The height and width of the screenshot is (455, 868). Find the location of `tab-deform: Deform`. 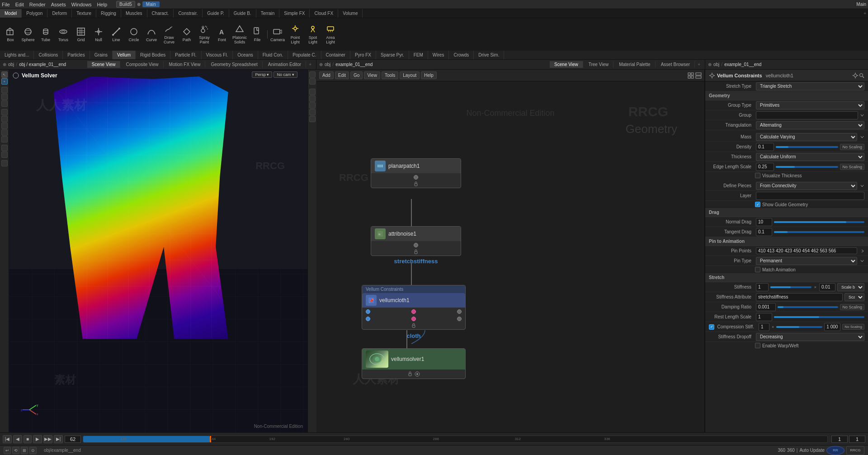

tab-deform: Deform is located at coordinates (60, 14).